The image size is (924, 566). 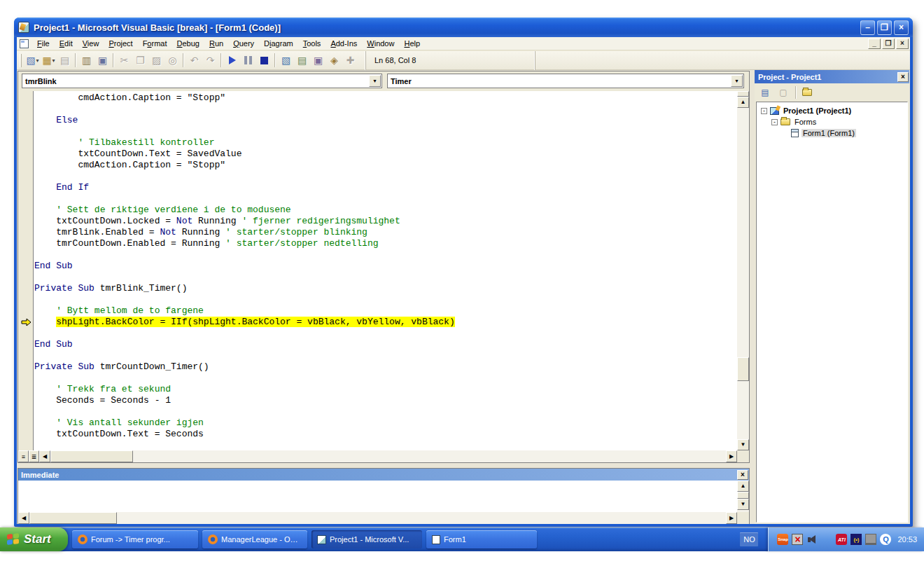 What do you see at coordinates (87, 60) in the screenshot?
I see `open-project-button: ▥` at bounding box center [87, 60].